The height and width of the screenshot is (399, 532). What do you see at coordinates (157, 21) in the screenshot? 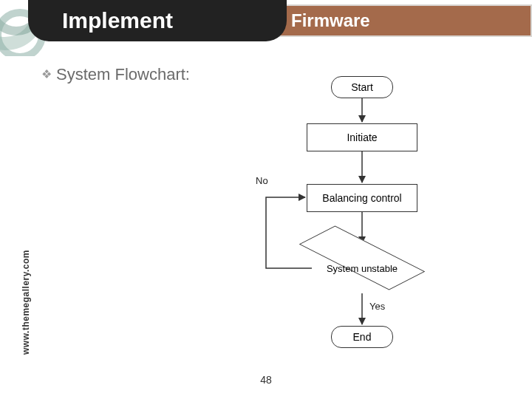
I see `title-left-pill: Implement` at bounding box center [157, 21].